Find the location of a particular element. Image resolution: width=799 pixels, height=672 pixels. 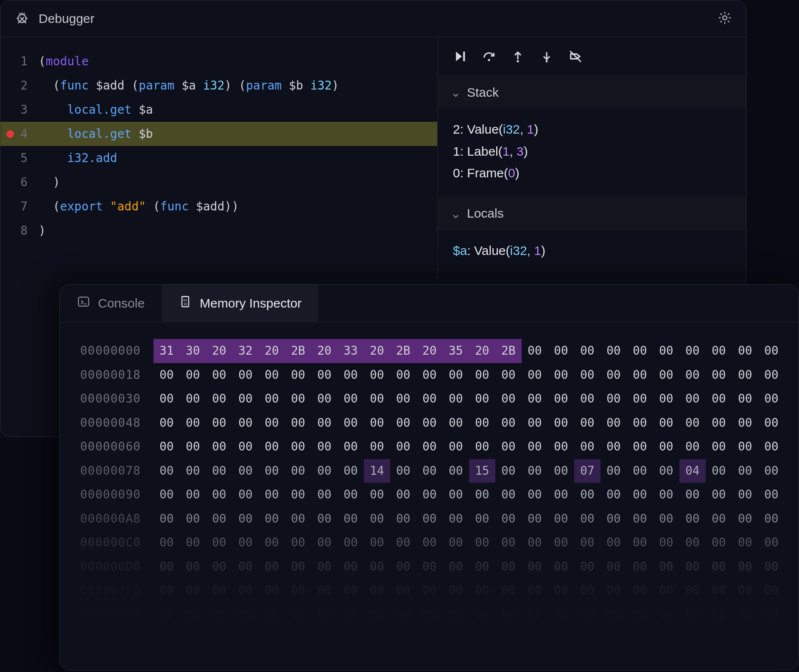

gutter: 8 is located at coordinates (20, 231).